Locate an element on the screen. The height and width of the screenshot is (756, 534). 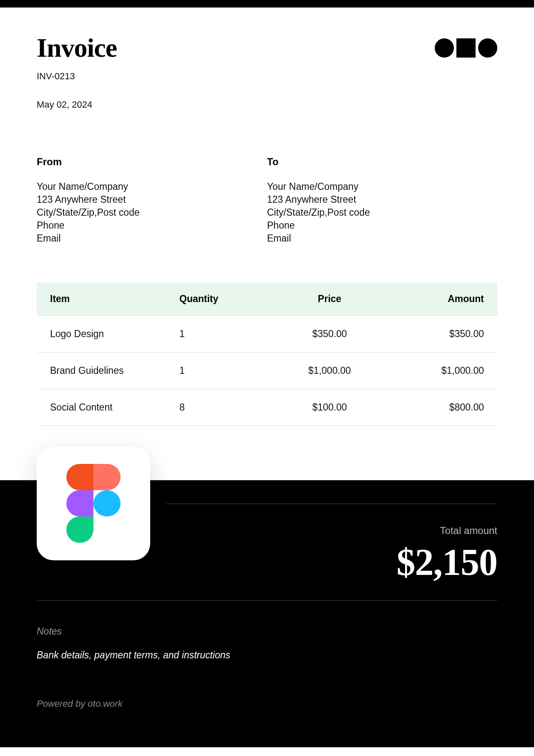
invoice-number: INV-0213 is located at coordinates (267, 76).